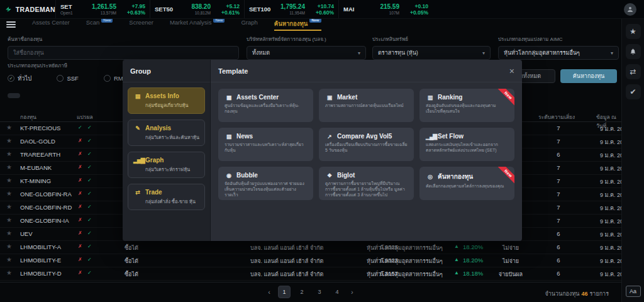  I want to click on group-description: กลุ่มส่งคำสั่ง ซื้อ-ขาย หุ้น, so click(172, 201).